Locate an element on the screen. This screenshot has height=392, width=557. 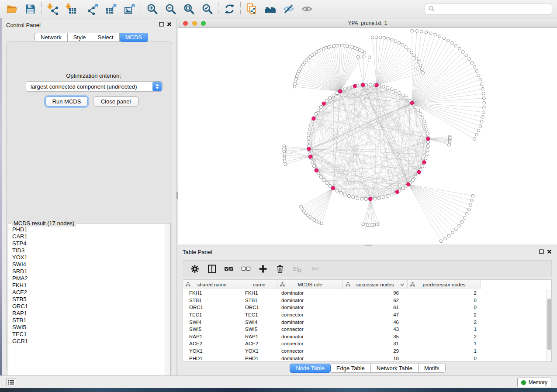
zoom-out-icon is located at coordinates (170, 9).